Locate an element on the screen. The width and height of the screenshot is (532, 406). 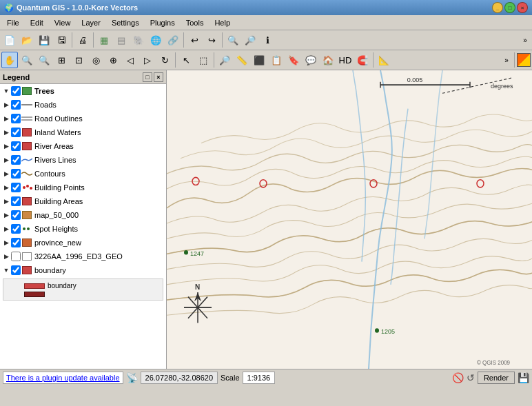
print-button: 🖨 is located at coordinates (83, 40).